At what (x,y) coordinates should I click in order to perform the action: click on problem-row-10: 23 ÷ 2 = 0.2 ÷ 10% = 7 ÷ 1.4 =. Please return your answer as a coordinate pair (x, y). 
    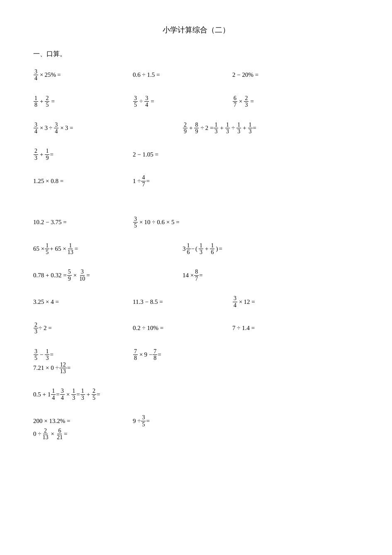
    Looking at the image, I should click on (196, 328).